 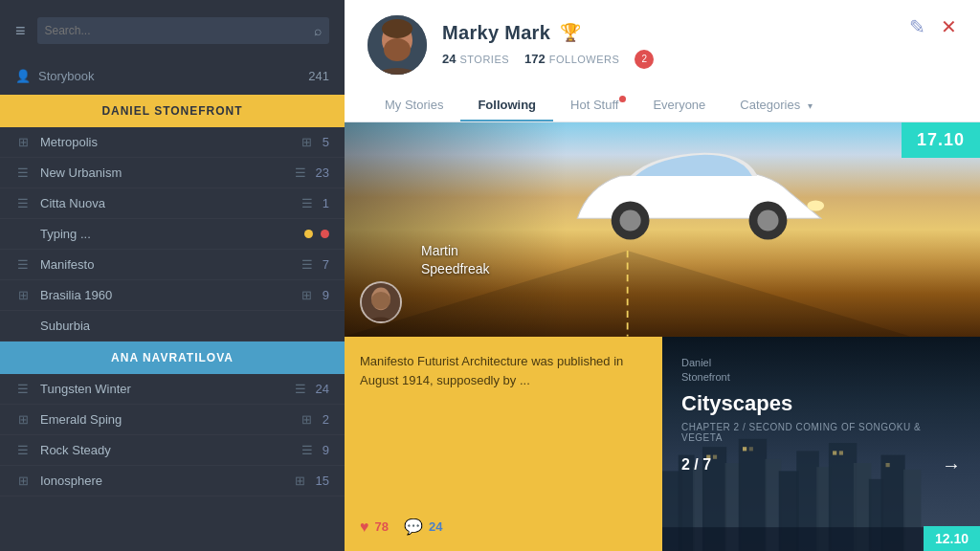 What do you see at coordinates (172, 234) in the screenshot?
I see `list-item: Typing ...` at bounding box center [172, 234].